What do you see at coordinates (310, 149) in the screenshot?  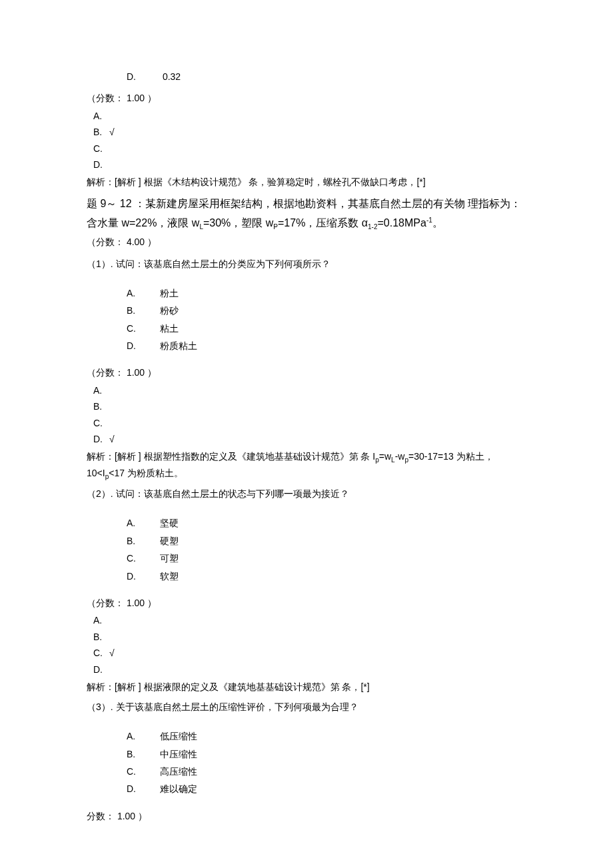 I see `q8-ans-c: C.` at bounding box center [310, 149].